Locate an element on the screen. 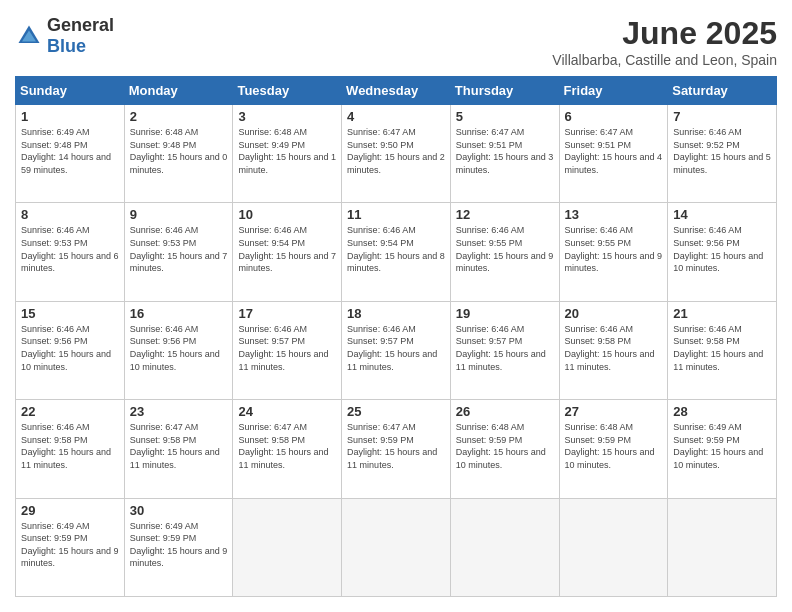  header: General Blue June 2025 Villalbarba, Cast… is located at coordinates (396, 42).